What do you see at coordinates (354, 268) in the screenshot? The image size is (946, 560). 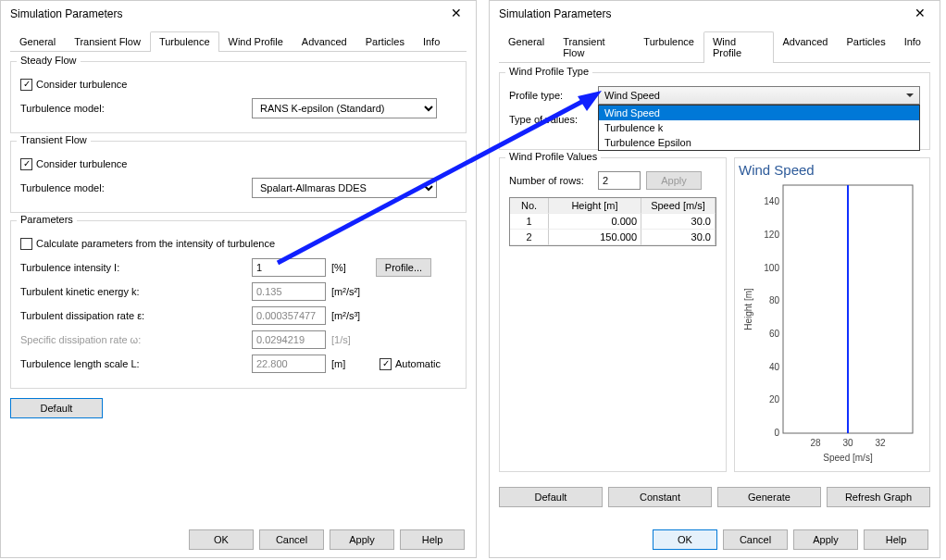 I see `unit-ti: [%]` at bounding box center [354, 268].